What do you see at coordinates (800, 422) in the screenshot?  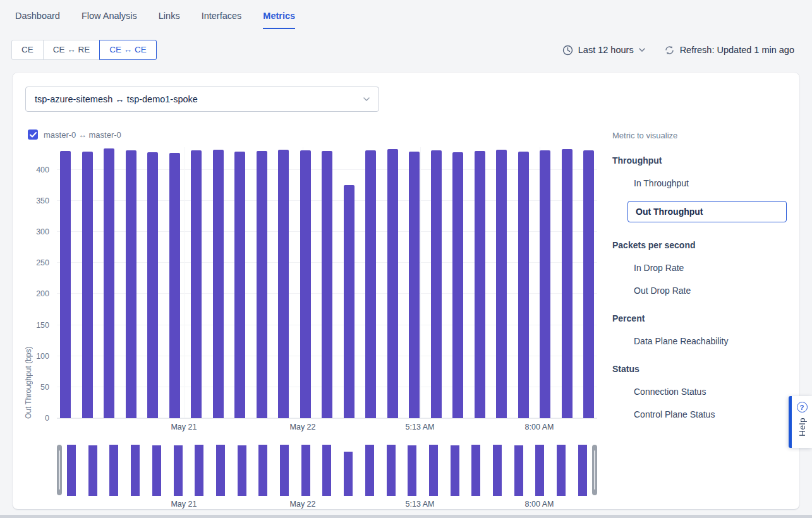 I see `help-tab: ? Help` at bounding box center [800, 422].